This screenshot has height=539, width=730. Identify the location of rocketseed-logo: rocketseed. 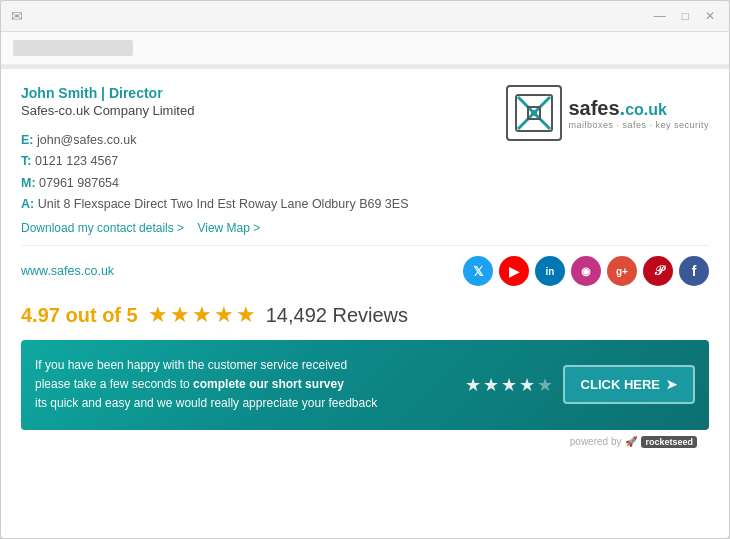
(669, 442).